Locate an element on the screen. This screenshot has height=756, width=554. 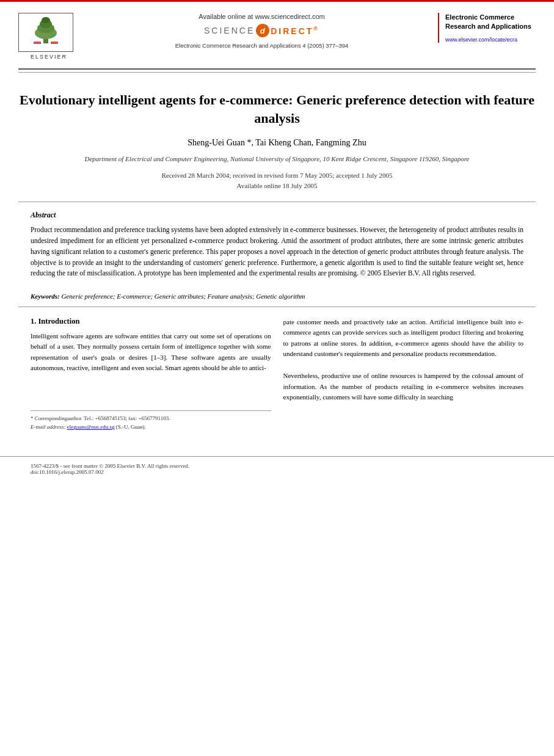
elsevier-brand-text: ELSEVIER is located at coordinates (49, 57).